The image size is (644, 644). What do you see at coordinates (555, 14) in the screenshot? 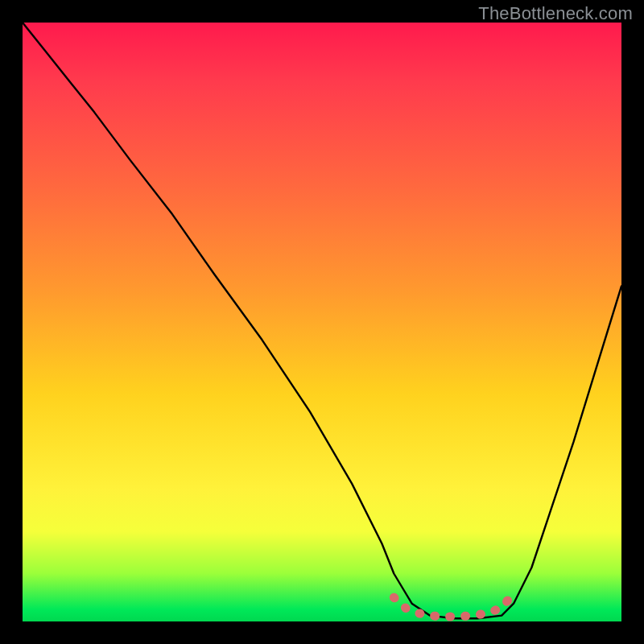
I see `watermark-text: TheBottleneck.com` at bounding box center [555, 14].